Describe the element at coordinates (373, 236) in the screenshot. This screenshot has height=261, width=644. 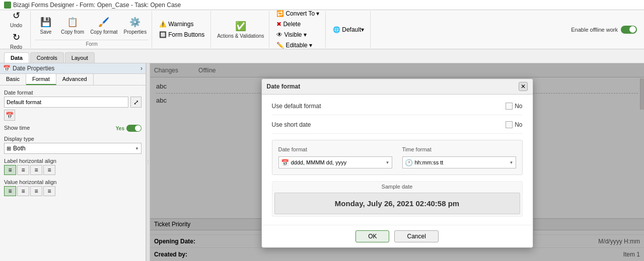
I see `ok-button: OK` at that location.